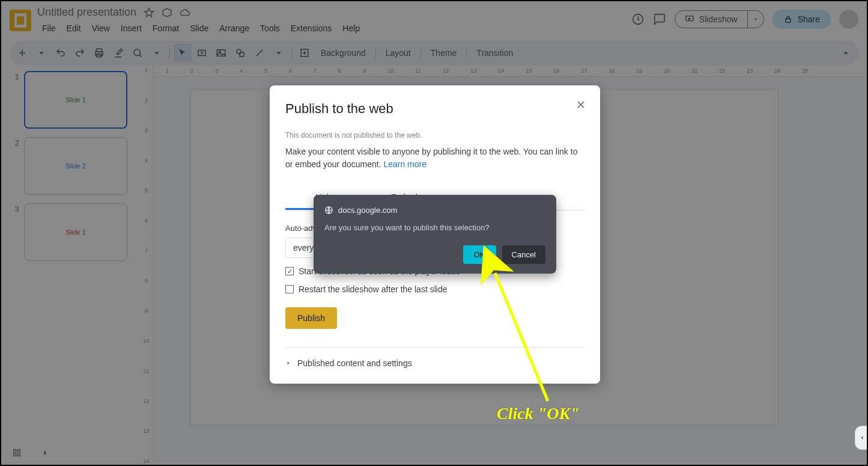 The image size is (868, 466). I want to click on shape-tool, so click(240, 53).